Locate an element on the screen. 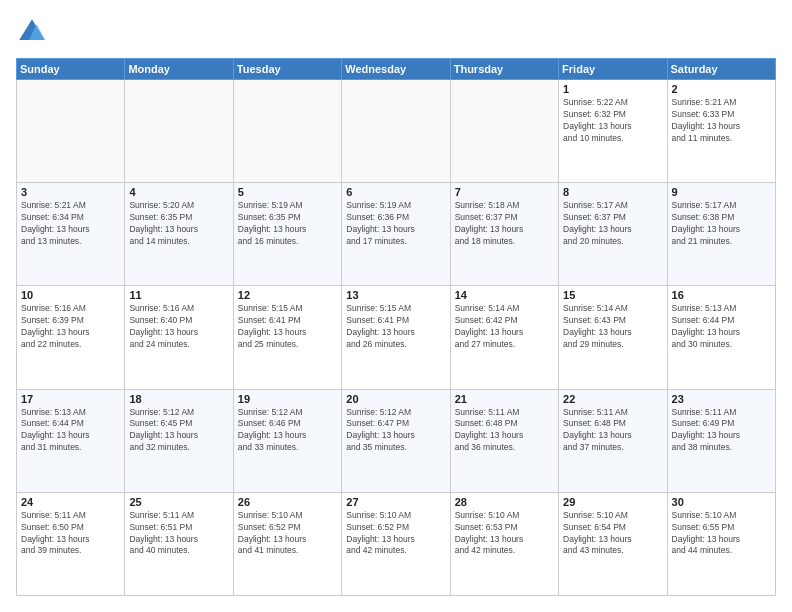 This screenshot has width=792, height=612. day-number: 22 is located at coordinates (612, 399).